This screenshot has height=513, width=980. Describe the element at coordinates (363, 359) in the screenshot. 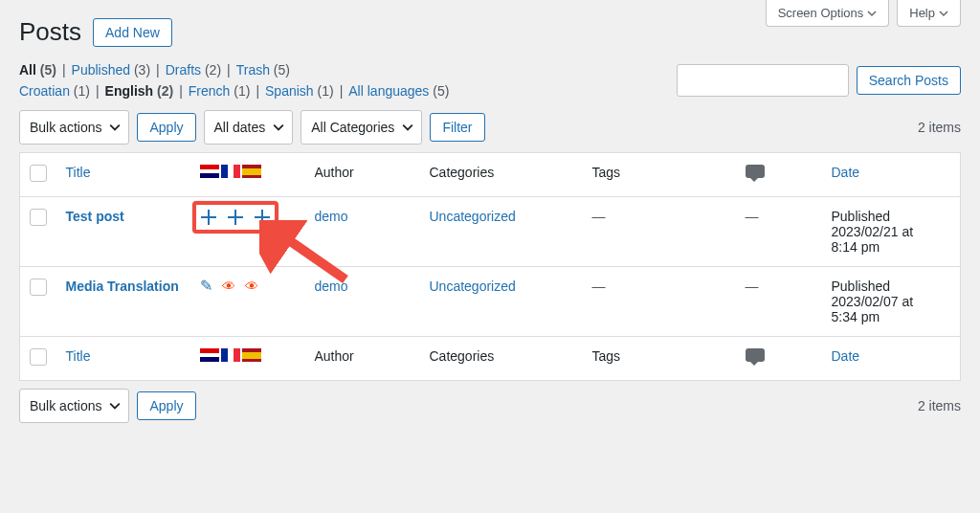

I see `column-author-foot: Author` at that location.